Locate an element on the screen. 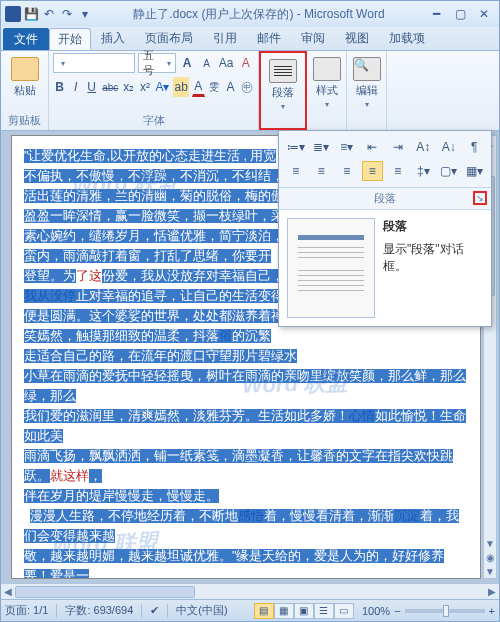  maximize-button: ▢ is located at coordinates (460, 14).